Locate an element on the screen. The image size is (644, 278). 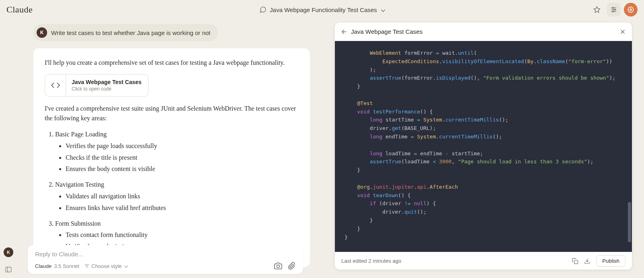
section-bullet: Checks if the title is present is located at coordinates (182, 158).